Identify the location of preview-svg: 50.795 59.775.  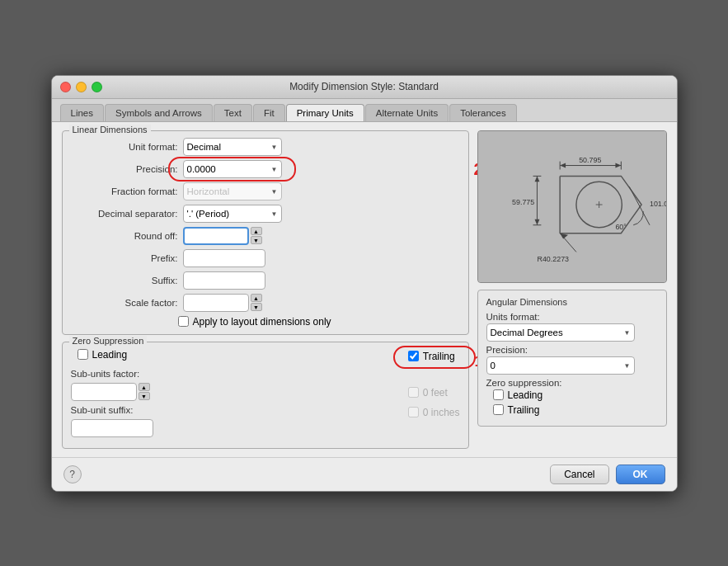
(572, 206).